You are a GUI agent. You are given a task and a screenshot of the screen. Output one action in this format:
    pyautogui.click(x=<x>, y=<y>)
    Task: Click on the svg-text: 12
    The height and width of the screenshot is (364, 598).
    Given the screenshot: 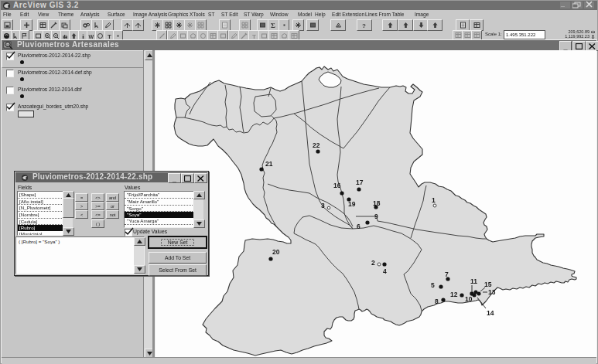 What is the action you would take?
    pyautogui.click(x=454, y=294)
    